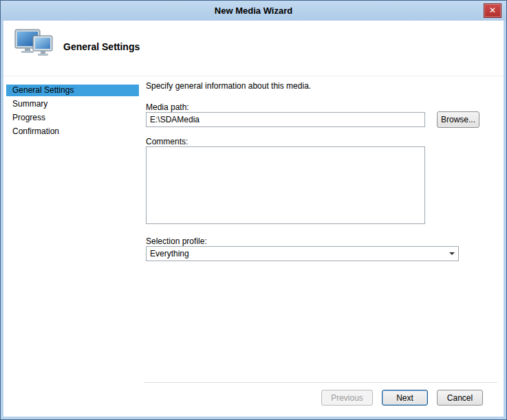 This screenshot has width=507, height=420. What do you see at coordinates (285, 120) in the screenshot?
I see `media-path-input` at bounding box center [285, 120].